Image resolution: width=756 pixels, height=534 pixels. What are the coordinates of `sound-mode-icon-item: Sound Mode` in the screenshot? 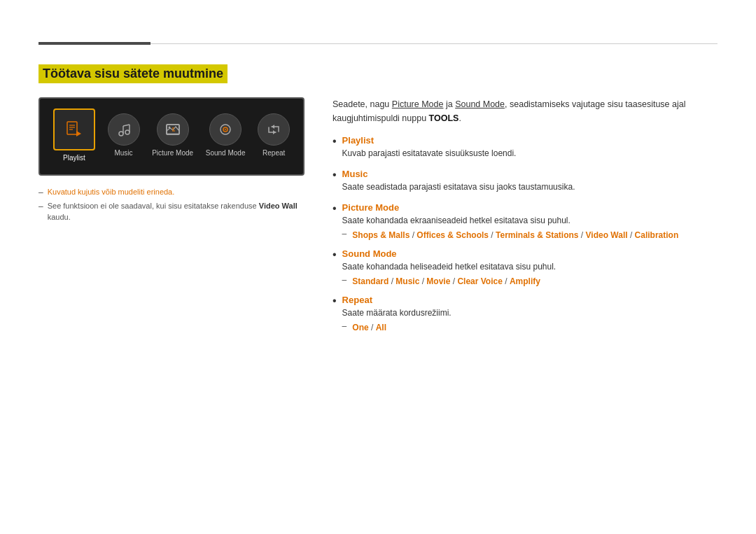 It's located at (225, 135).